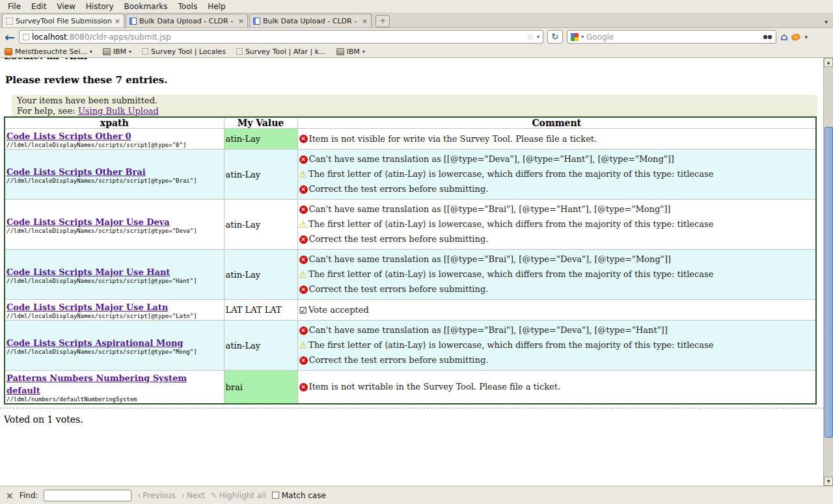 The height and width of the screenshot is (504, 833). What do you see at coordinates (89, 222) in the screenshot?
I see `xpath-link: Code Lists Scripts Major Use Deva` at bounding box center [89, 222].